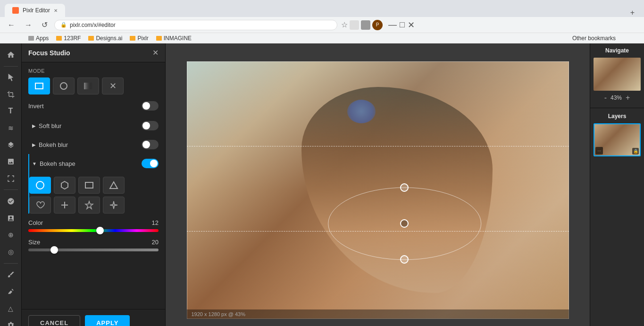  Describe the element at coordinates (94, 163) in the screenshot. I see `bokeh-shape-header: ▼ Bokeh shape` at that location.